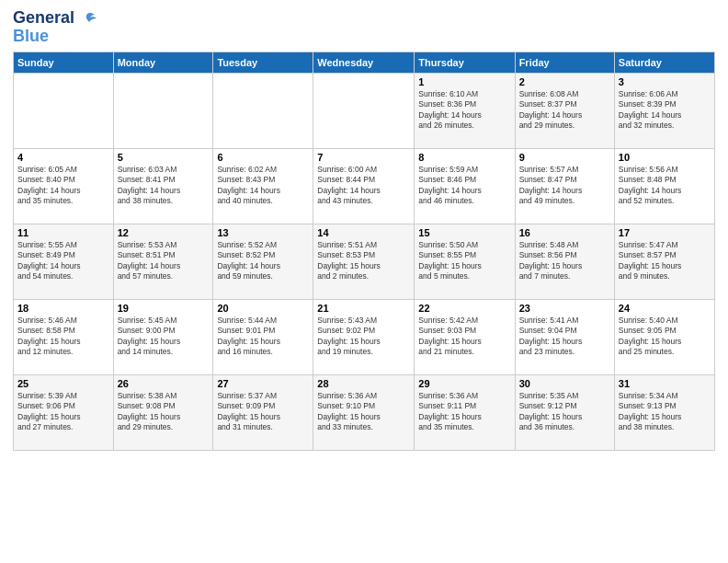  I want to click on logo-text: General Blue, so click(44, 28).